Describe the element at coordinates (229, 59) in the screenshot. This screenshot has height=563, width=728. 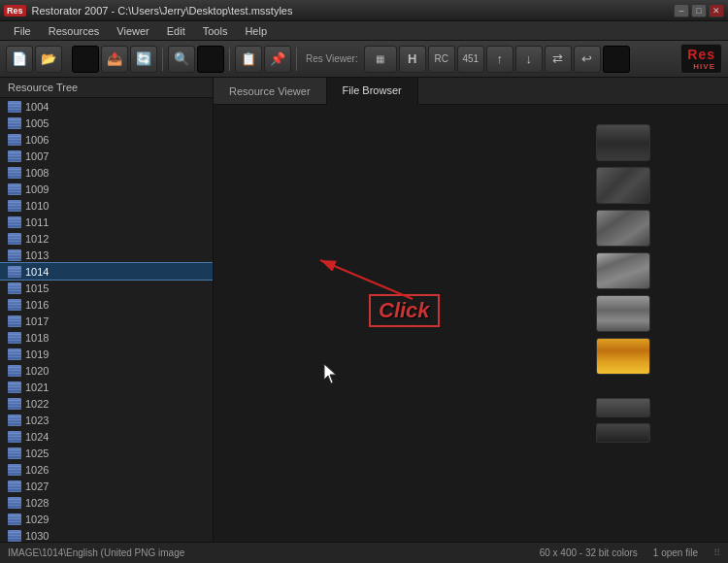
I see `sep2` at that location.